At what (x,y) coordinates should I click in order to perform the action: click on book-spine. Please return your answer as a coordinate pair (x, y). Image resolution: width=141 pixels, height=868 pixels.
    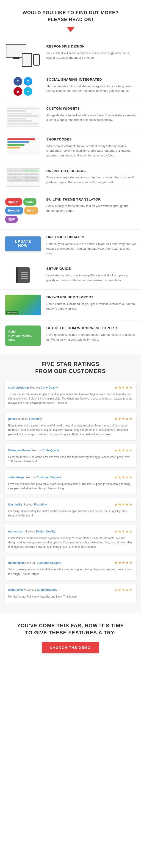
    Looking at the image, I should click on (17, 275).